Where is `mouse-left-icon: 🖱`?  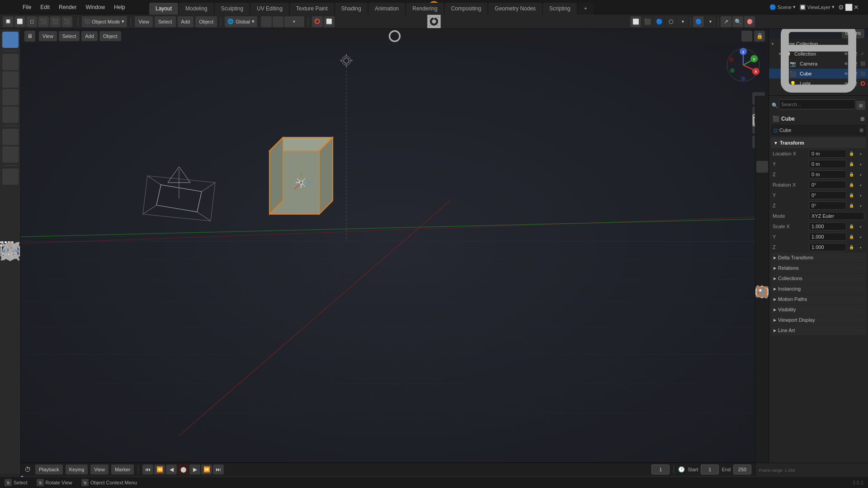 mouse-left-icon: 🖱 is located at coordinates (8, 483).